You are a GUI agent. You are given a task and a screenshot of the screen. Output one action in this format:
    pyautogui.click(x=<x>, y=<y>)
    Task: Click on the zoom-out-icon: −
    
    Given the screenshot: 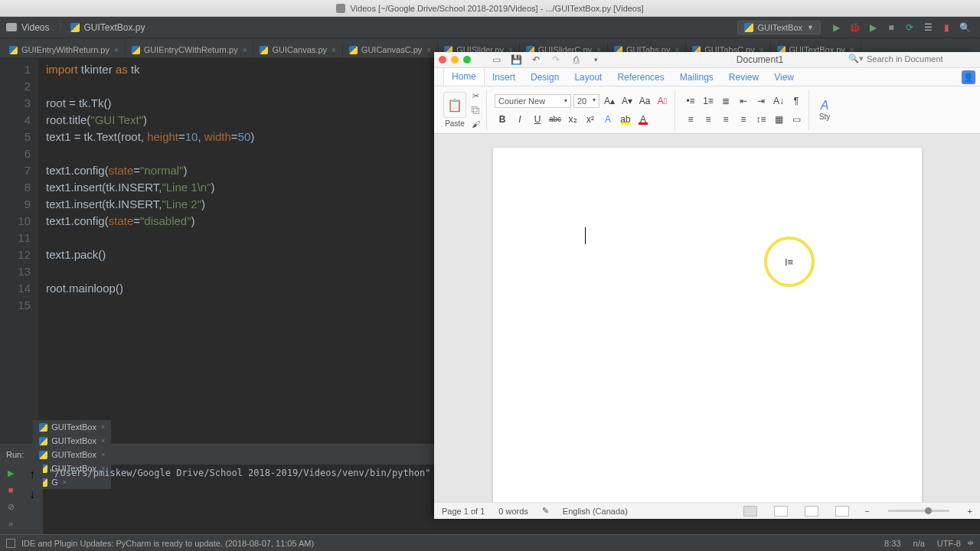 What is the action you would take?
    pyautogui.click(x=867, y=511)
    